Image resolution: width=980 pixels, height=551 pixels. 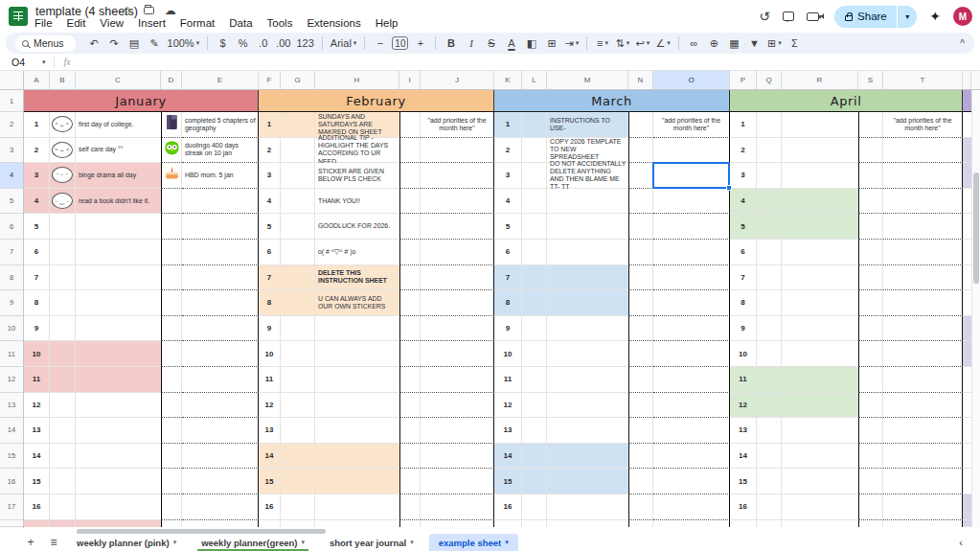 I want to click on cell-Q11, so click(x=769, y=355).